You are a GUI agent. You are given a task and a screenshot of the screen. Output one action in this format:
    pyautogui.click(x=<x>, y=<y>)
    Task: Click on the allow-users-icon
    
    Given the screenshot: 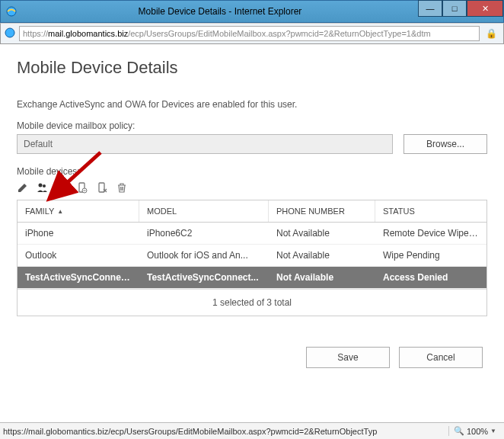 What is the action you would take?
    pyautogui.click(x=62, y=187)
    